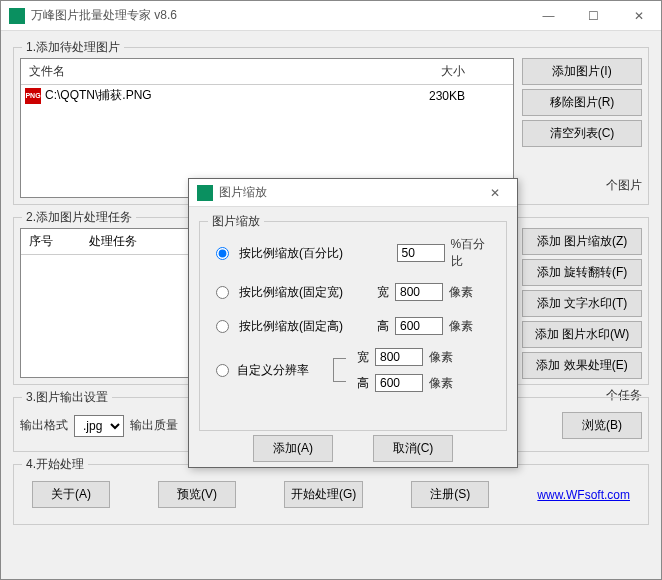 Image resolution: width=662 pixels, height=580 pixels. I want to click on radio-custom, so click(222, 370).